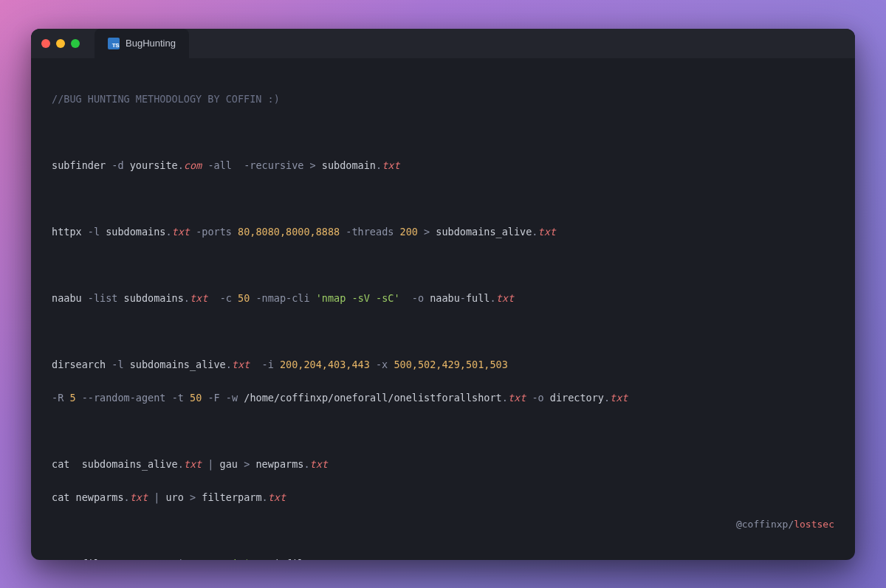 The width and height of the screenshot is (886, 588). What do you see at coordinates (443, 298) in the screenshot?
I see `code-line: naabu -list subdomains.txt -c 50 -nmap-c…` at bounding box center [443, 298].